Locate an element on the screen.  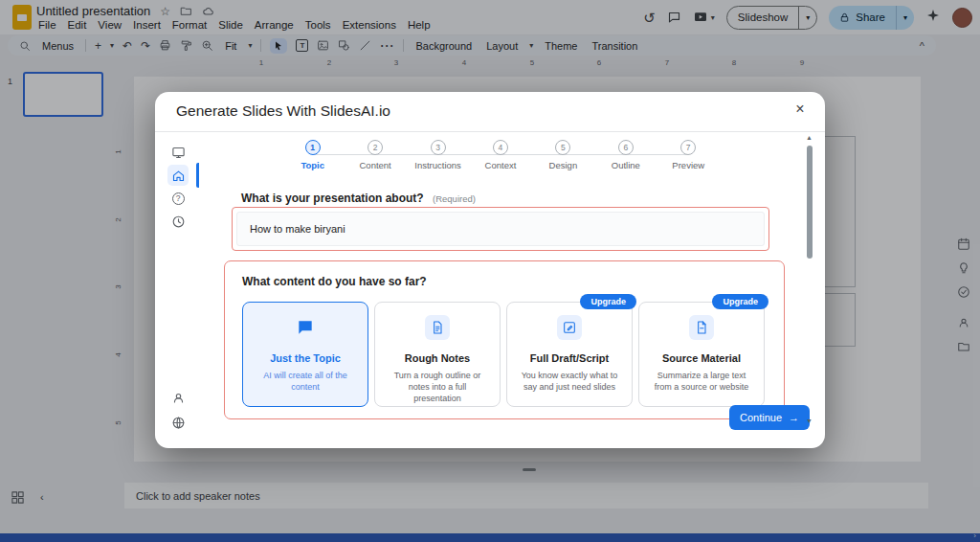
scroll-up-icon: ▲ is located at coordinates (810, 138).